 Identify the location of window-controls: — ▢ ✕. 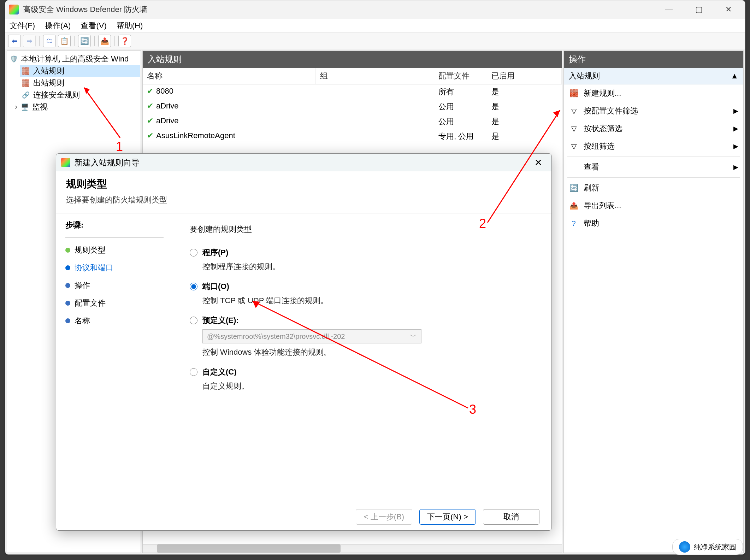
(700, 10).